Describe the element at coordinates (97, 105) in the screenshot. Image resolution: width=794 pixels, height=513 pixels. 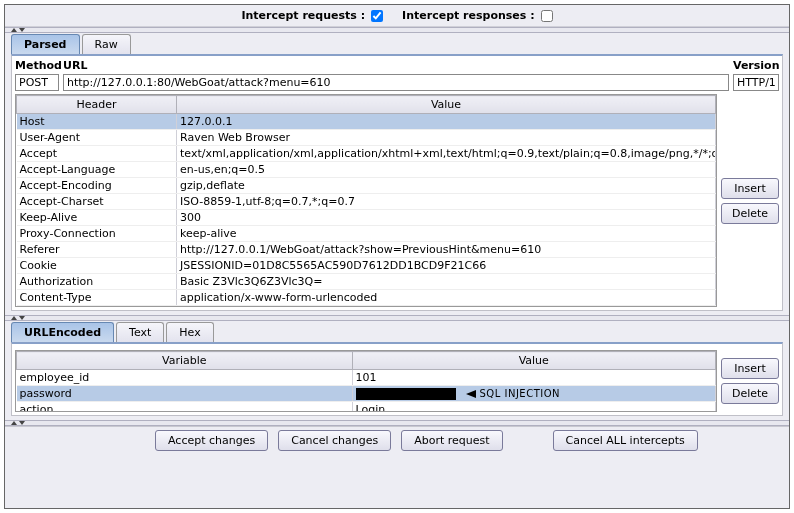
I see `header-col-name: Header` at that location.